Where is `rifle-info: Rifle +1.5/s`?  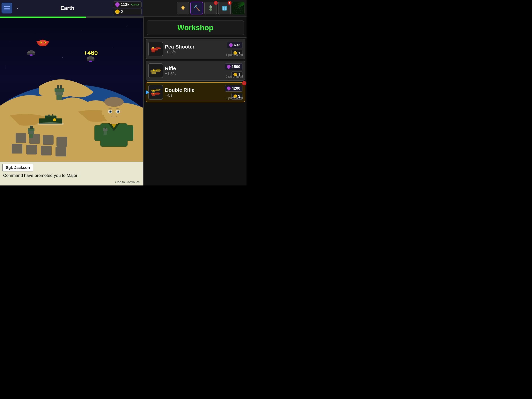
rifle-info: Rifle +1.5/s is located at coordinates (194, 71).